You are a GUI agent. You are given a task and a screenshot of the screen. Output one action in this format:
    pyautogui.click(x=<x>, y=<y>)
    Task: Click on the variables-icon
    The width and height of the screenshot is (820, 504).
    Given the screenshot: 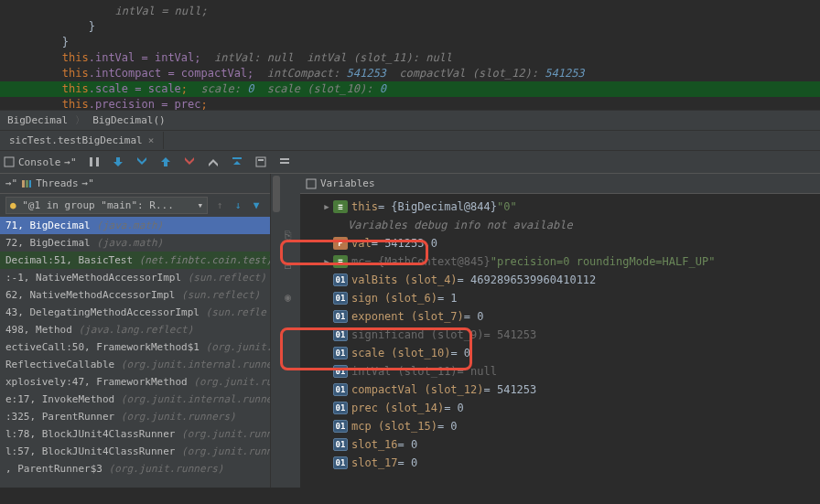 What is the action you would take?
    pyautogui.click(x=311, y=184)
    